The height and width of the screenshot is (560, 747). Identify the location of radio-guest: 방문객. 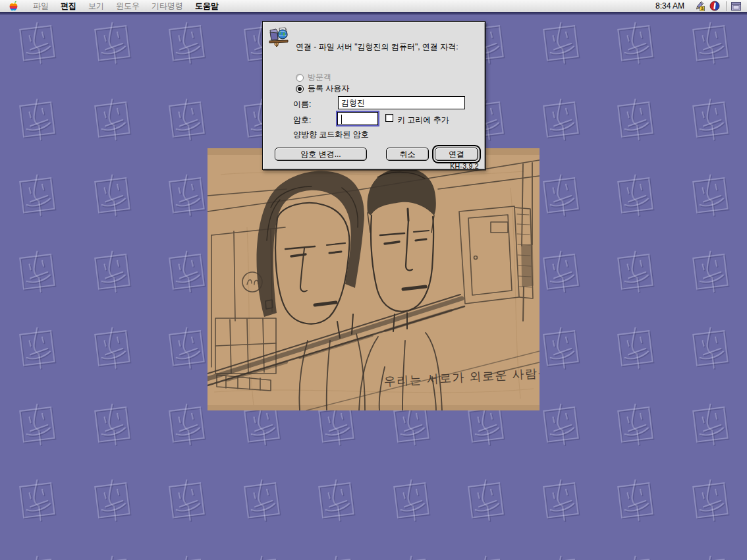
(314, 78).